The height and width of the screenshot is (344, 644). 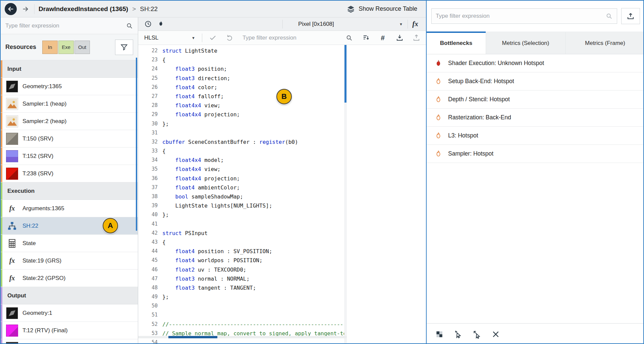 I want to click on pixel-selector-dropdown: Pixel [0x1608] ▼, so click(x=345, y=24).